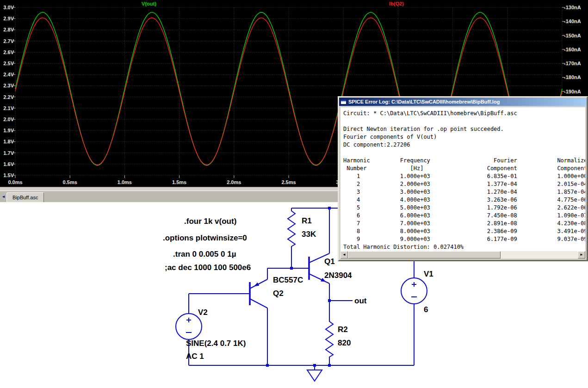 The height and width of the screenshot is (388, 588). I want to click on spice-directive: ;ac dec 1000 100 500e6, so click(208, 268).